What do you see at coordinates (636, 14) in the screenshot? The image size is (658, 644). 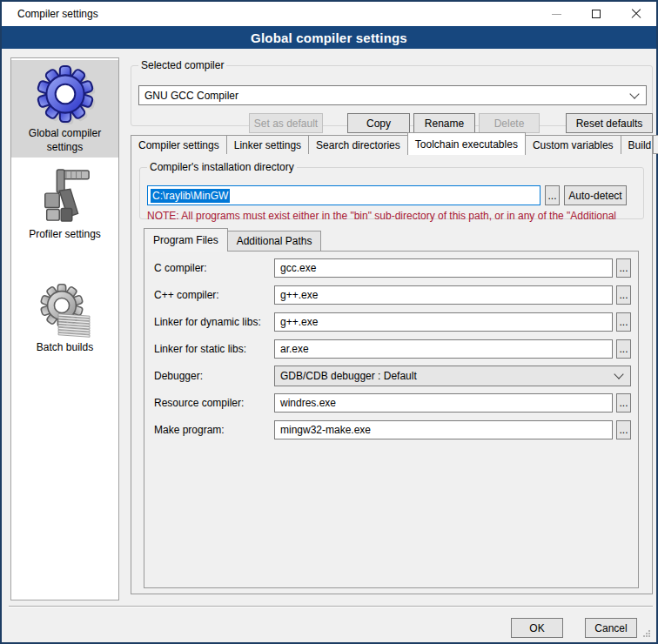 I see `close-button` at bounding box center [636, 14].